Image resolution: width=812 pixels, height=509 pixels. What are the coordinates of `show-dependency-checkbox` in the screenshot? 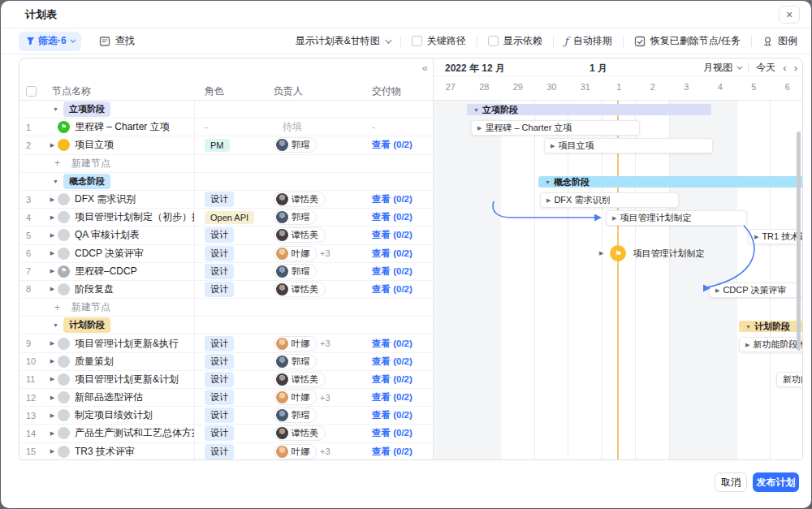 It's located at (494, 41).